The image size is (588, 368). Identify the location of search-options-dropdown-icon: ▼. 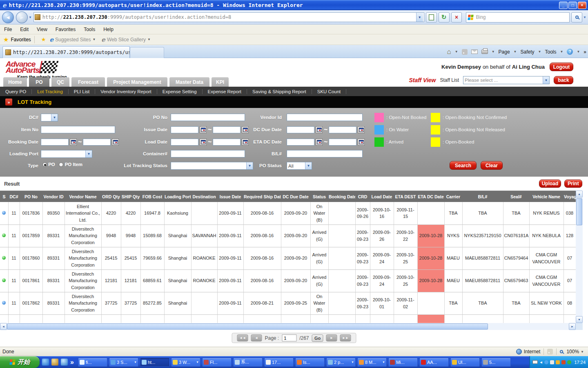
(585, 17).